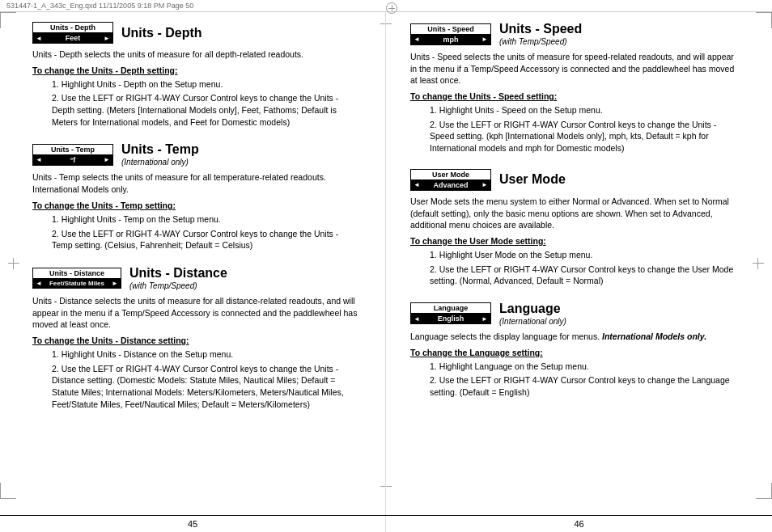 The image size is (772, 532). Describe the element at coordinates (77, 283) in the screenshot. I see `units-distance-label: Feet/Statute Miles` at that location.